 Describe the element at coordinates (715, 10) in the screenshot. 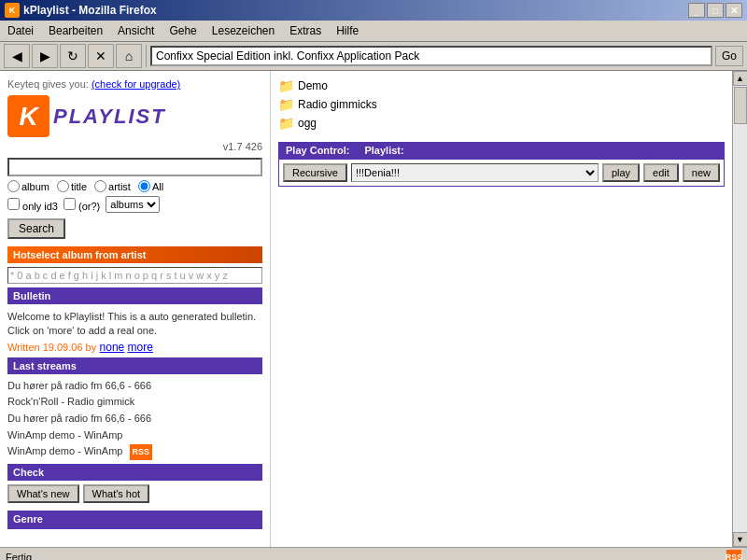

I see `maximize-button: □` at that location.